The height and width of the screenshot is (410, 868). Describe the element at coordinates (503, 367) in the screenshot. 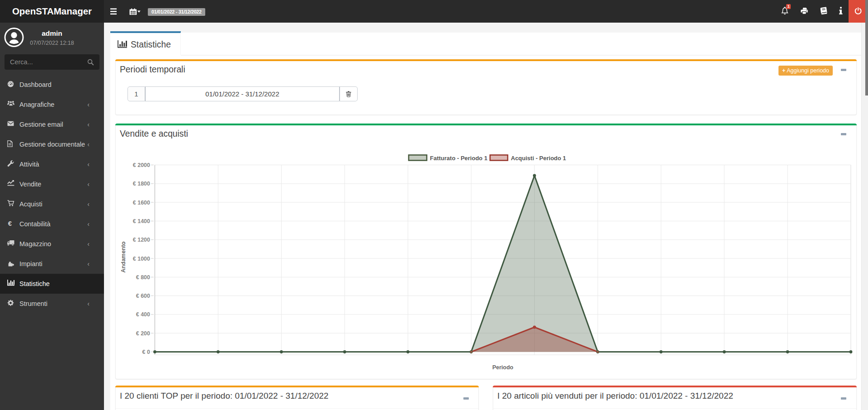

I see `svg-text: Periodo` at that location.